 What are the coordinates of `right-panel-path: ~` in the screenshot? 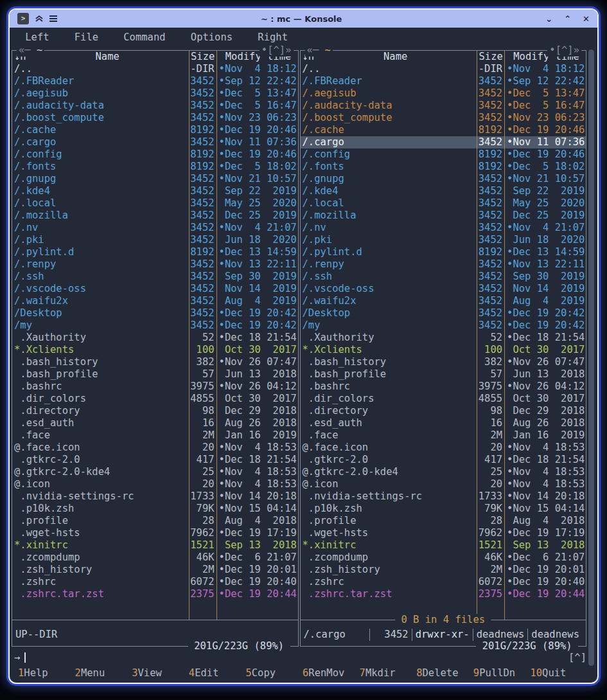 It's located at (328, 50).